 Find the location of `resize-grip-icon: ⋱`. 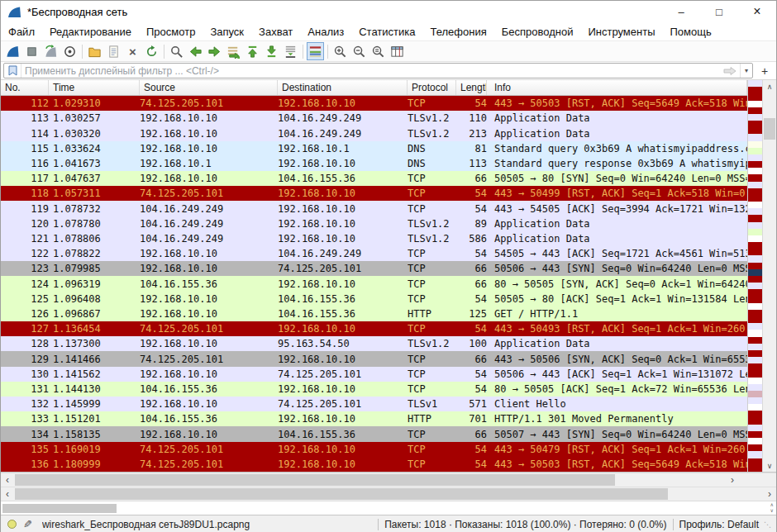

resize-grip-icon: ⋱ is located at coordinates (767, 525).